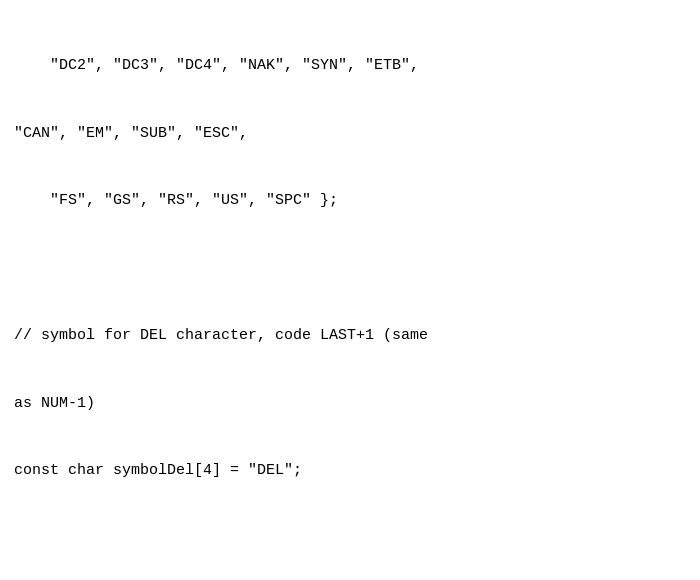  What do you see at coordinates (350, 202) in the screenshot?
I see `code-line-3: "FS", "GS", "RS", "US", "SPC" };` at bounding box center [350, 202].